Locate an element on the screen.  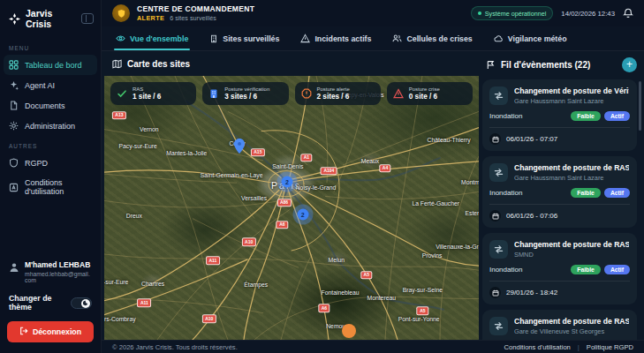
alert-status-badge: ALERTE is located at coordinates (150, 18).